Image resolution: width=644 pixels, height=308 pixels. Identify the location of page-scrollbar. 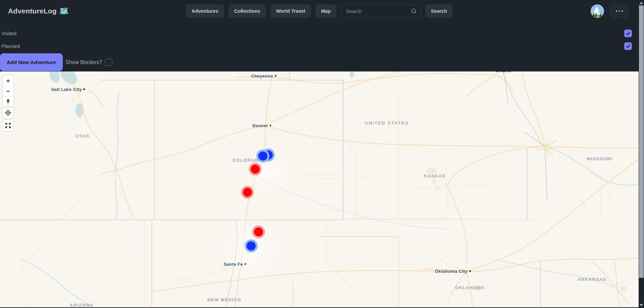
(641, 154).